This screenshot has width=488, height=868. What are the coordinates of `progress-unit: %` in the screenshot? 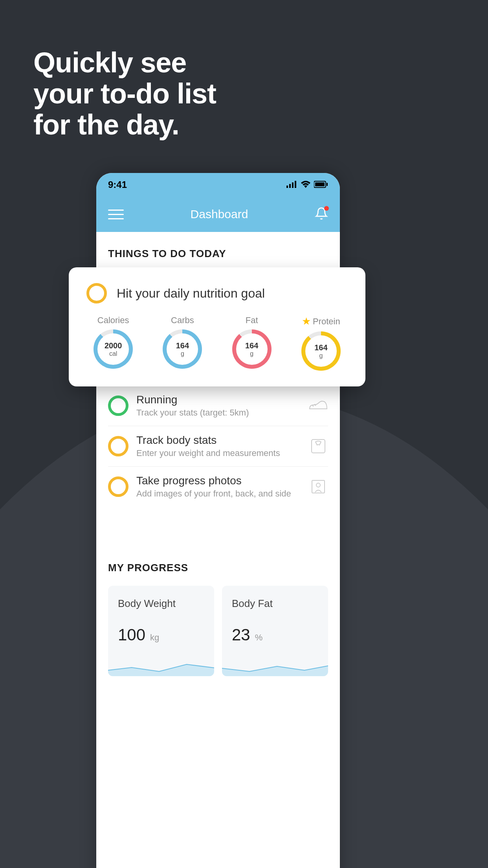 It's located at (259, 638).